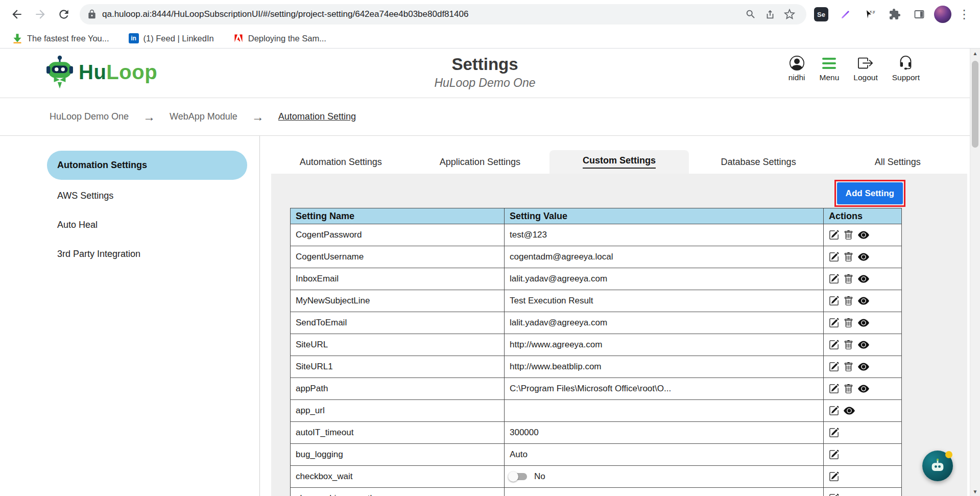 This screenshot has height=496, width=980. What do you see at coordinates (895, 14) in the screenshot?
I see `extensions-puzzle-icon` at bounding box center [895, 14].